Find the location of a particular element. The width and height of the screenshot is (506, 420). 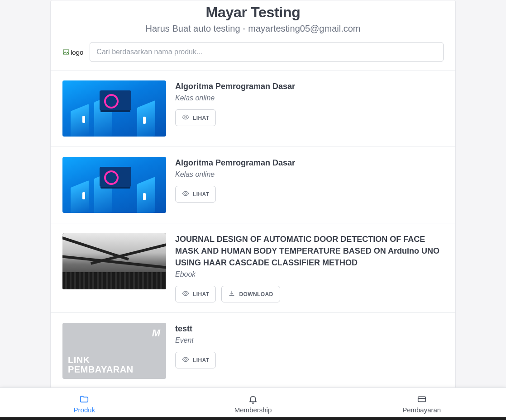

nav-label: Produk is located at coordinates (85, 410).